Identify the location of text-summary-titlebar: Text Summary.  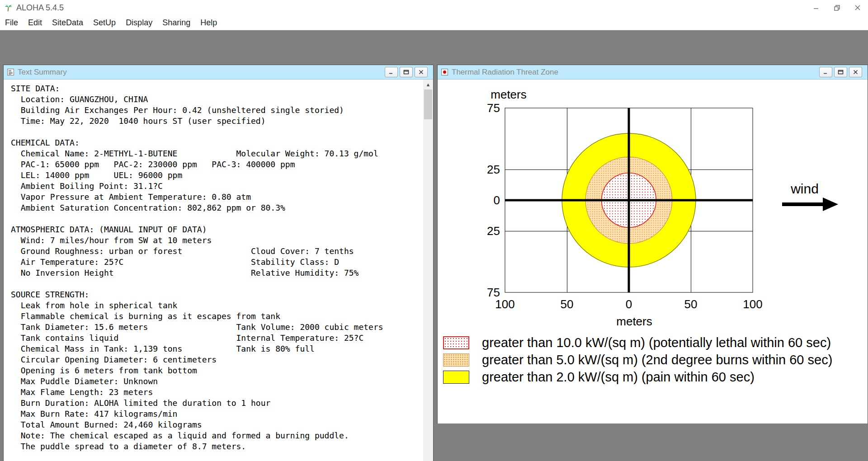
(218, 72).